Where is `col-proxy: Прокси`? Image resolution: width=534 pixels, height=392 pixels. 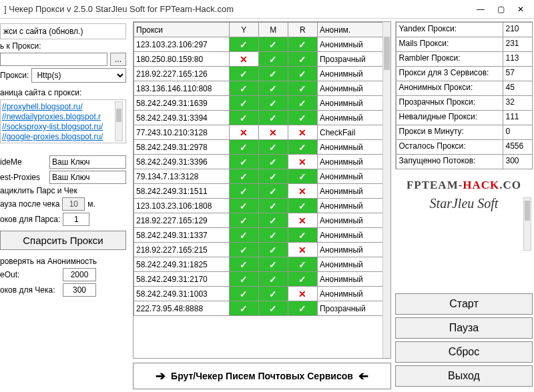 col-proxy: Прокси is located at coordinates (182, 30).